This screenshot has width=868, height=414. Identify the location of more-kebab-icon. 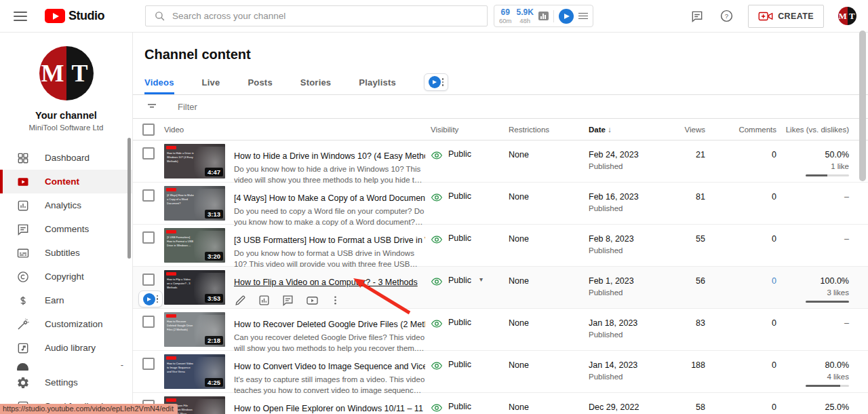
(335, 300).